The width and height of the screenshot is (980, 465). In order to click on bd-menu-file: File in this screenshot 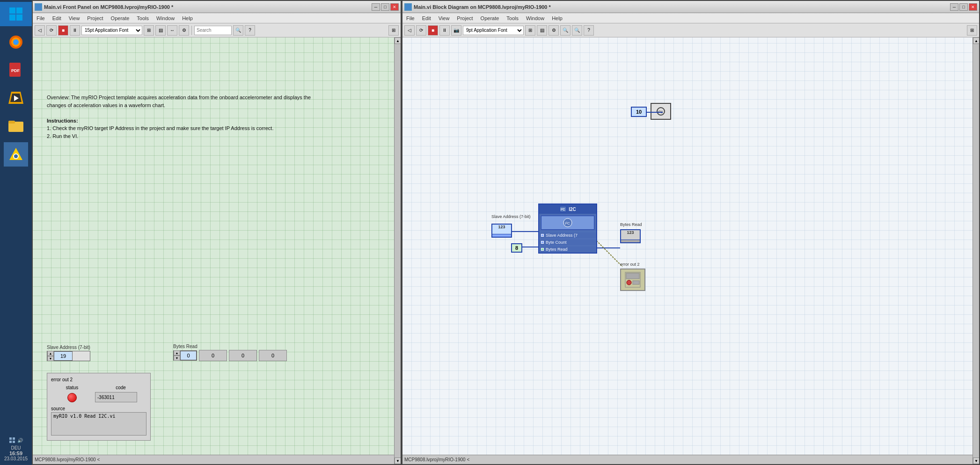, I will do `click(410, 18)`.